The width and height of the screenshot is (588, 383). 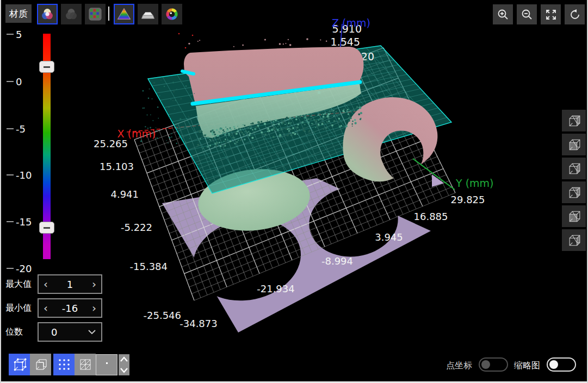 What do you see at coordinates (64, 365) in the screenshot?
I see `dots-grid-icon` at bounding box center [64, 365].